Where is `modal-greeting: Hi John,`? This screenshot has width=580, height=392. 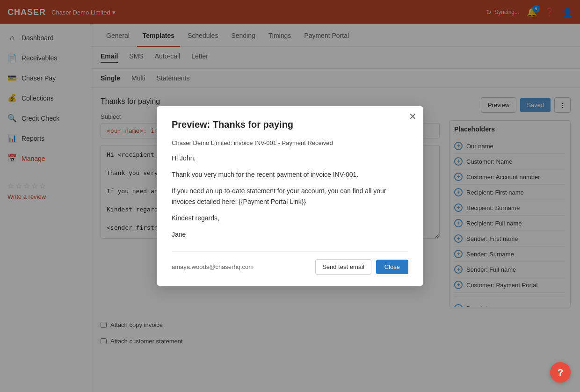
modal-greeting: Hi John, is located at coordinates (290, 158).